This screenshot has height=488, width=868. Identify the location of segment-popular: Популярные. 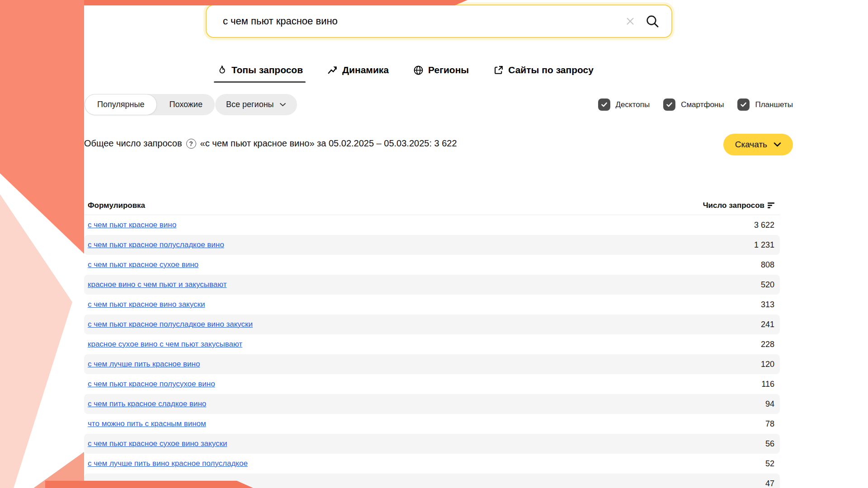
(121, 105).